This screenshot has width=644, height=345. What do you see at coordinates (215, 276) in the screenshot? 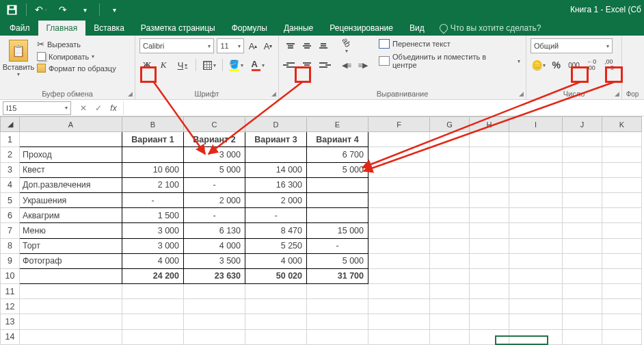
I see `cell: 23 630` at bounding box center [215, 276].